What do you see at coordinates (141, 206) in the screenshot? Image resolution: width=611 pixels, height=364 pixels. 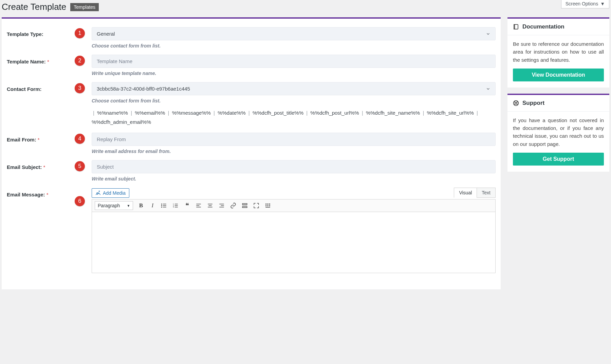 I see `bold-button: B` at bounding box center [141, 206].